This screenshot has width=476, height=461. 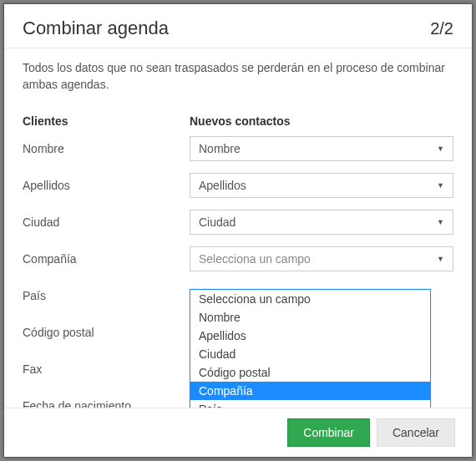 I want to click on dropdown-option: Apellidos, so click(x=311, y=336).